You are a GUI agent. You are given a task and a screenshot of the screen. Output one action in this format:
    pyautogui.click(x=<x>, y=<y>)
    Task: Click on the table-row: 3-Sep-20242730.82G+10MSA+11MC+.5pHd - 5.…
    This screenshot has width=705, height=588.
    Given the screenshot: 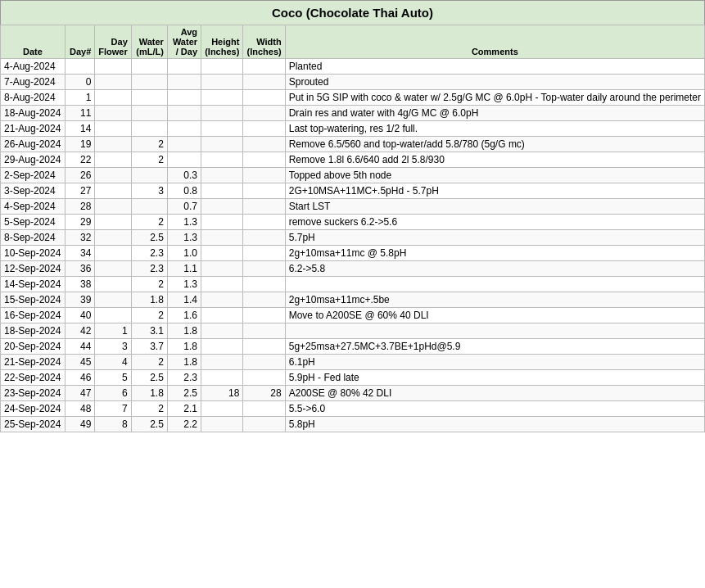 What is the action you would take?
    pyautogui.click(x=353, y=192)
    